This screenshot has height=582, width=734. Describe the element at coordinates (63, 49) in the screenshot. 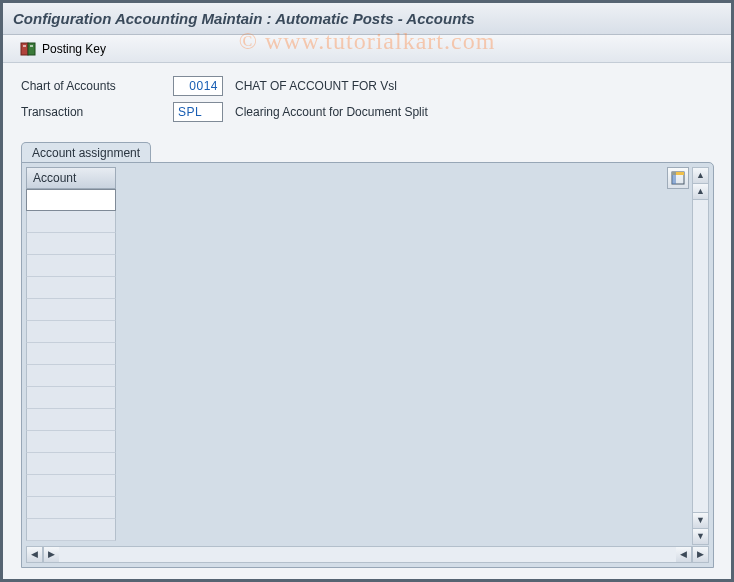

I see `posting-key-button: Posting Key` at that location.